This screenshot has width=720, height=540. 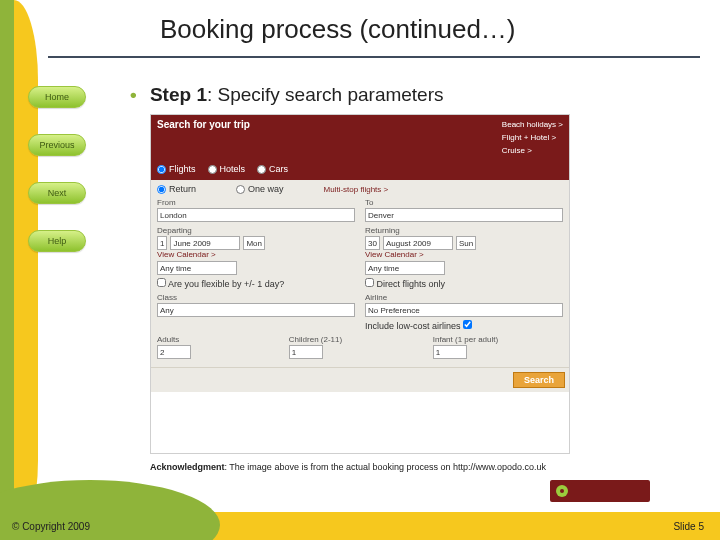 I want to click on to-input: Denver, so click(x=464, y=215).